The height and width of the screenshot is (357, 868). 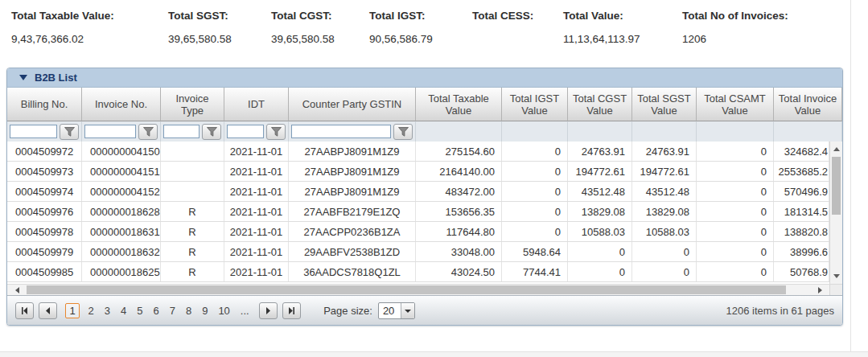 I want to click on current-page-button: 1, so click(x=72, y=310).